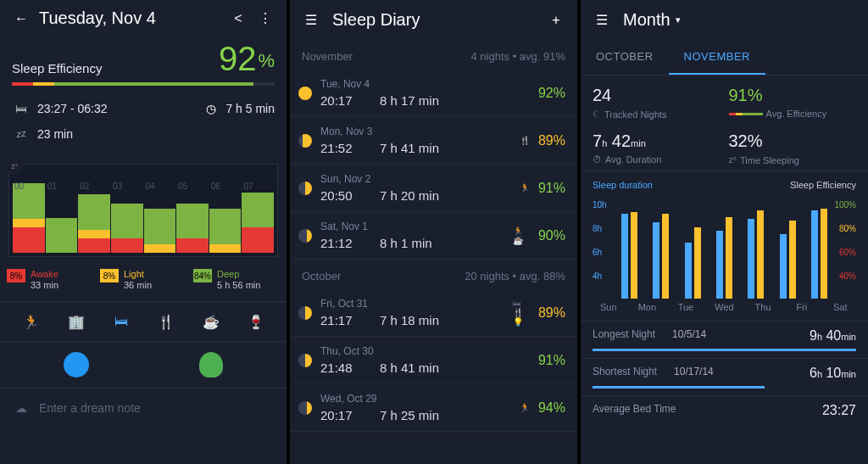  What do you see at coordinates (622, 185) in the screenshot?
I see `chart-left-label: Sleep duration` at bounding box center [622, 185].